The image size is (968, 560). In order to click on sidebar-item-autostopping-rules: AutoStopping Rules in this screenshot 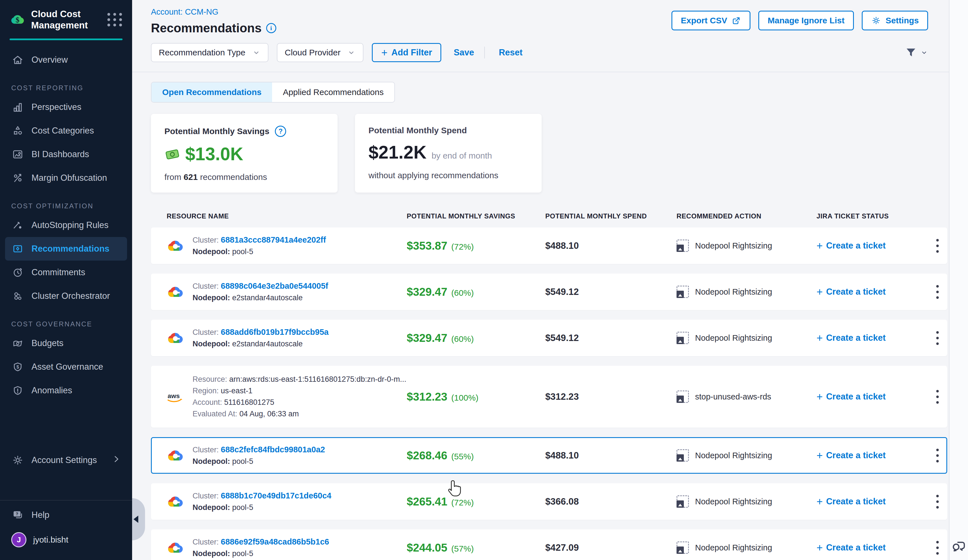, I will do `click(66, 225)`.